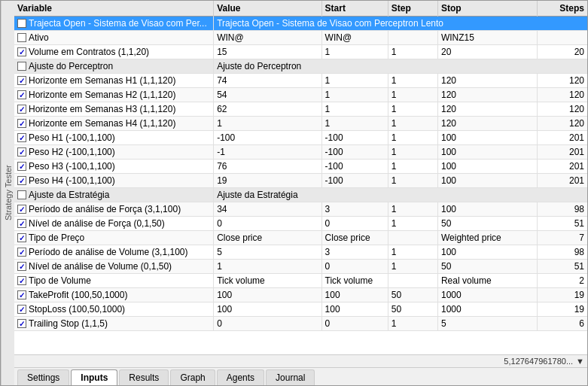  What do you see at coordinates (301, 181) in the screenshot?
I see `table-row: Peso H4 (-100,1,100)19-1001100201` at bounding box center [301, 181].